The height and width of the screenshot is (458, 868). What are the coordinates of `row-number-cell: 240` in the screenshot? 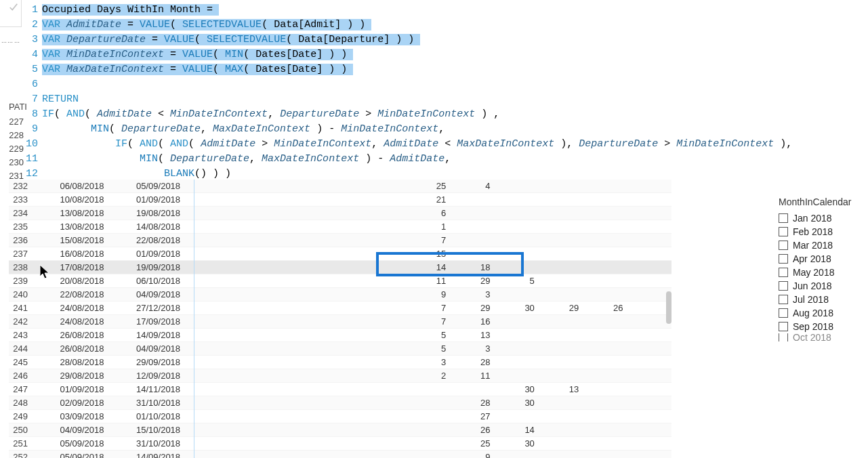 It's located at (20, 295).